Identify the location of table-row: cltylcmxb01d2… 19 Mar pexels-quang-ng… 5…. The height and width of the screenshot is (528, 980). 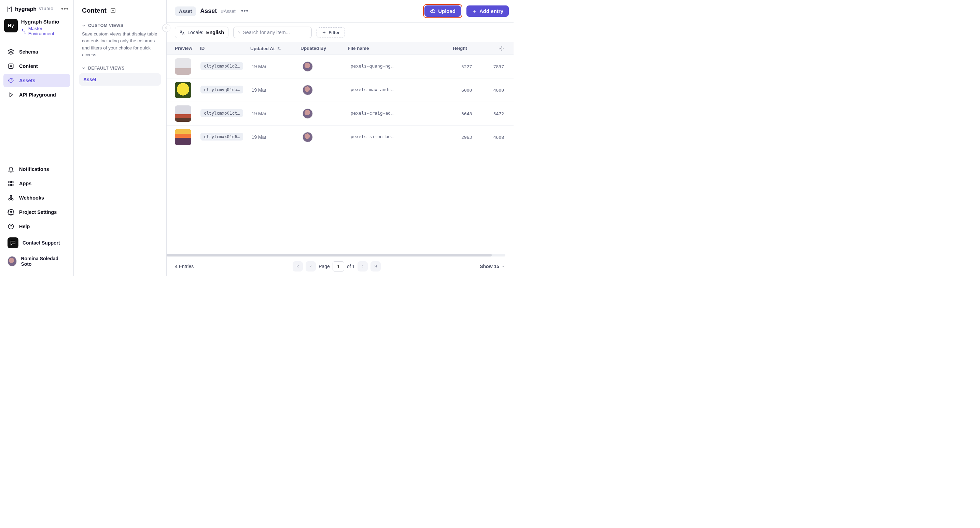
(340, 67).